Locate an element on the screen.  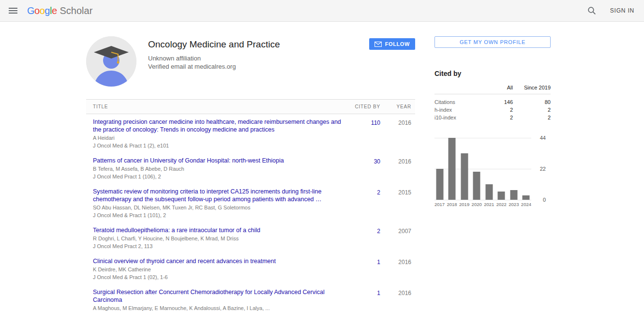
chart-bar-column: 2024 is located at coordinates (526, 169).